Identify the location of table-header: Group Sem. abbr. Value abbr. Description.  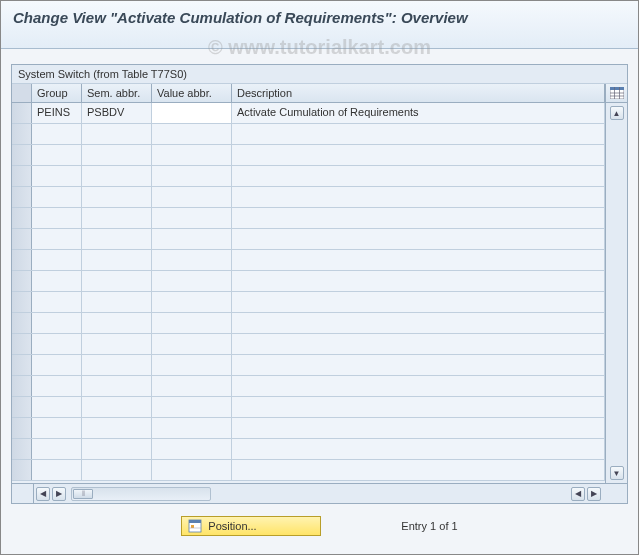
(320, 94).